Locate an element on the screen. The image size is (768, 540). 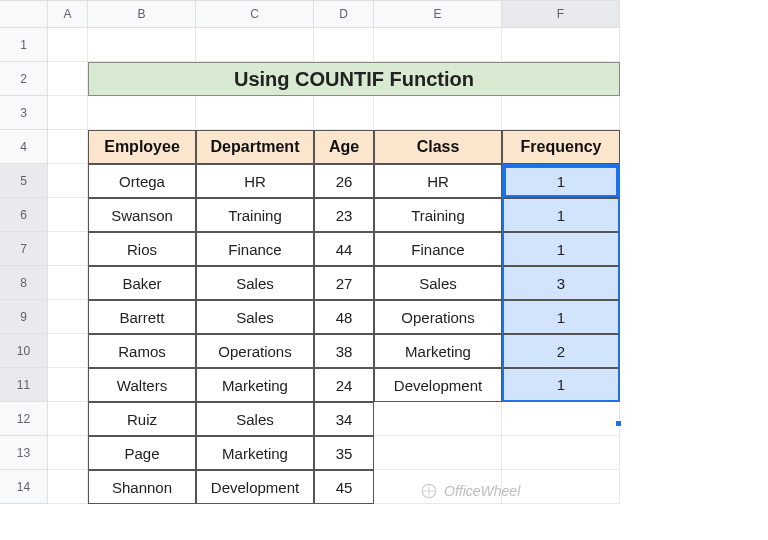
cell-department-12: Sales is located at coordinates (255, 419).